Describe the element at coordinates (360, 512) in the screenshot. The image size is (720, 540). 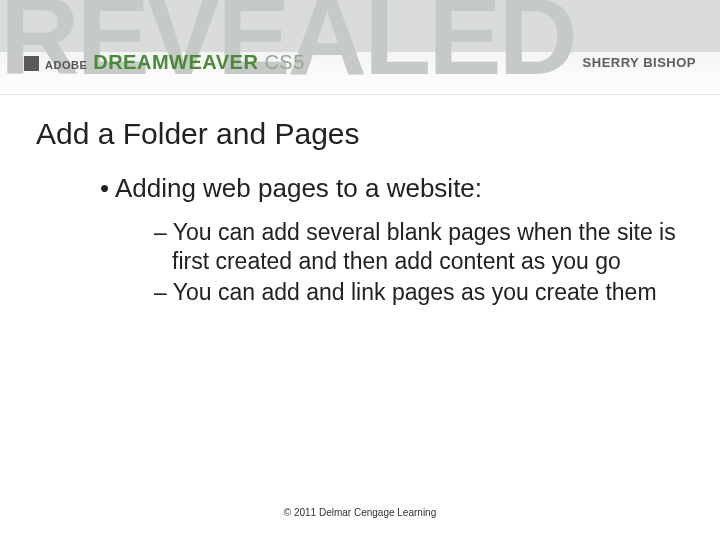
I see `copyright-footer: © 2011 Delmar Cengage Learning` at that location.